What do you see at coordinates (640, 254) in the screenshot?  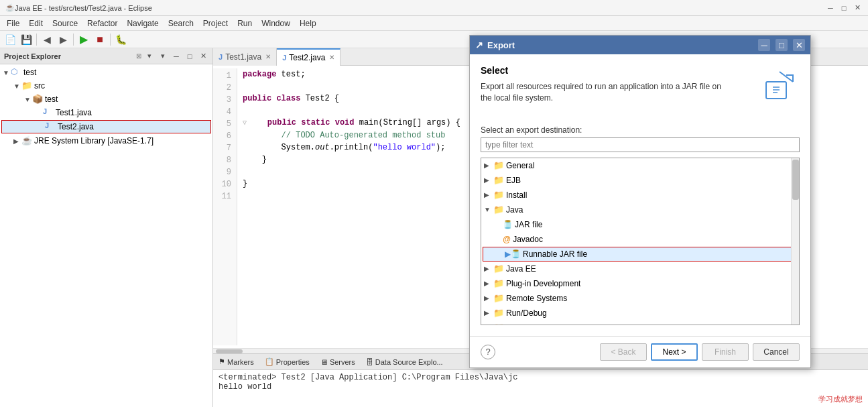 I see `tree-item-runnable-jar: ▶ ▶🫙 Runnable JAR file` at bounding box center [640, 254].